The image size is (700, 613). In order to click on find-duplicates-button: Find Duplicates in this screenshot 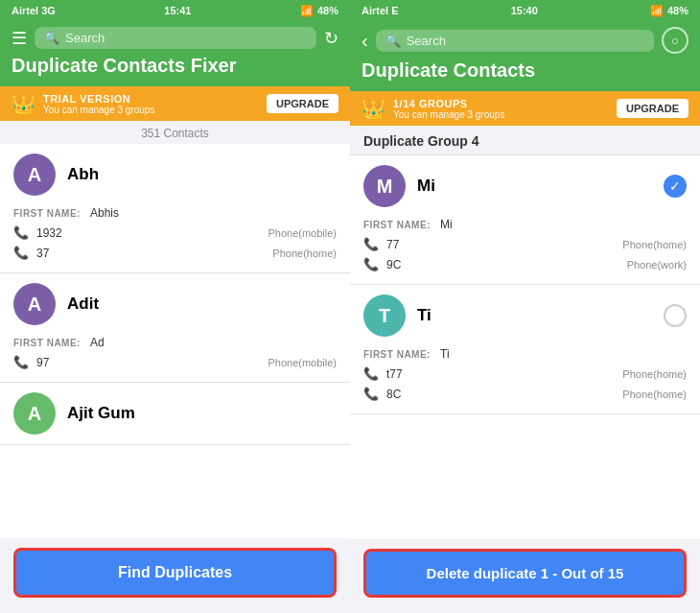, I will do `click(175, 573)`.